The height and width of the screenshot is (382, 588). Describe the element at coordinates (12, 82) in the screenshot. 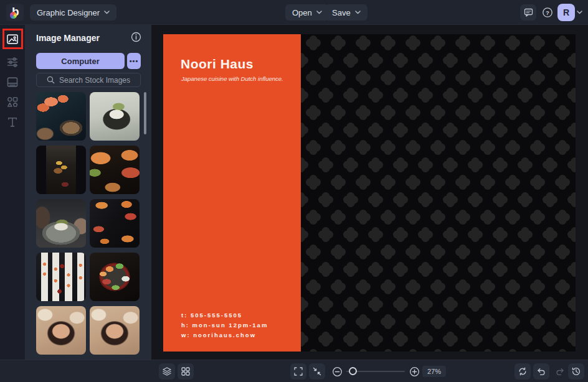

I see `template-icon` at that location.